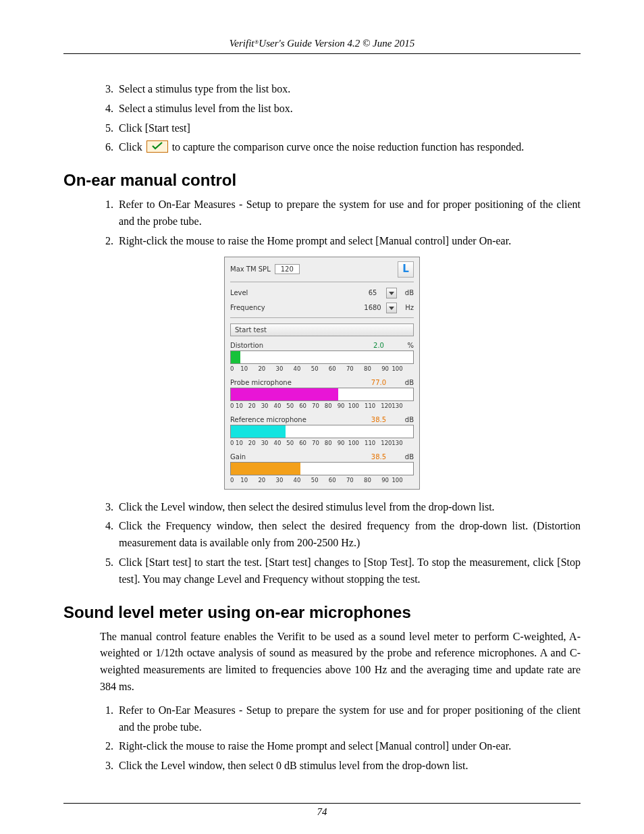 The image size is (644, 834). I want to click on list-item: Select a stimulus level from the list bo…, so click(348, 109).